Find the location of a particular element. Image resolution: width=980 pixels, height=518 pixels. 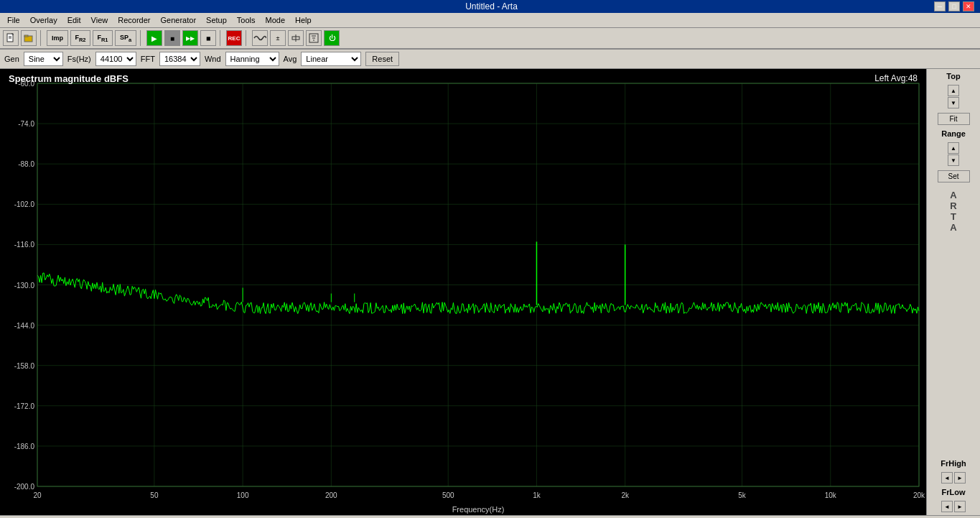

reset-button: Reset is located at coordinates (382, 59).